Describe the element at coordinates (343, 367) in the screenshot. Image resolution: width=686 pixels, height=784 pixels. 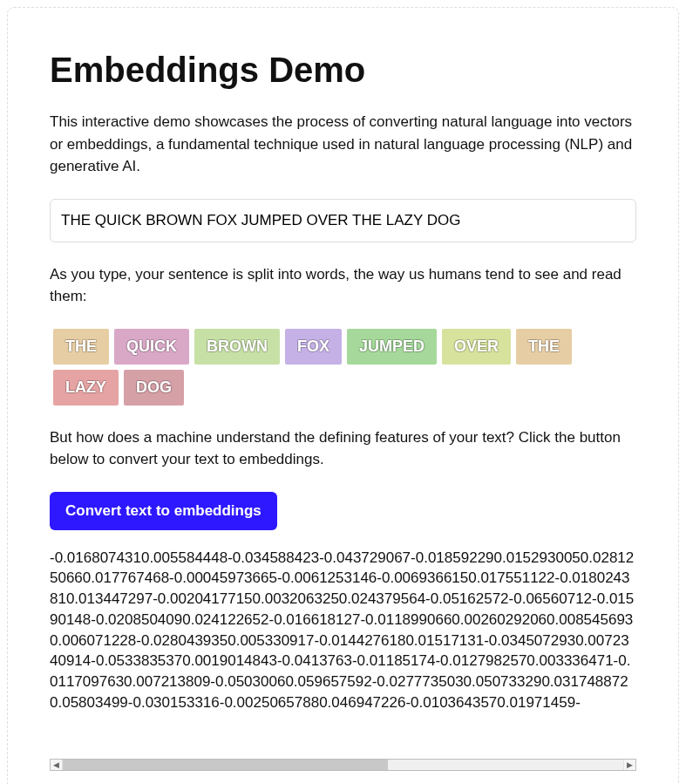
I see `token-list: THEQUICKBROWNFOXJUMPEDOVERTHELAZYDOG` at that location.